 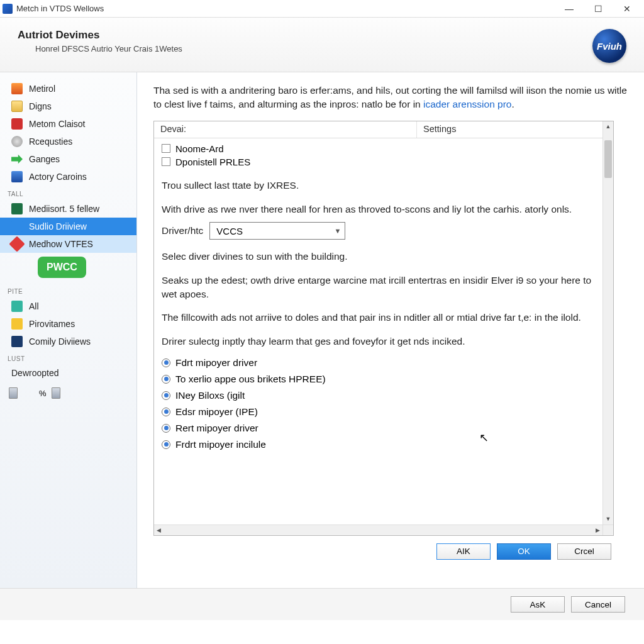 I want to click on radio-iney: INey Biloxs (igilt, so click(x=379, y=396).